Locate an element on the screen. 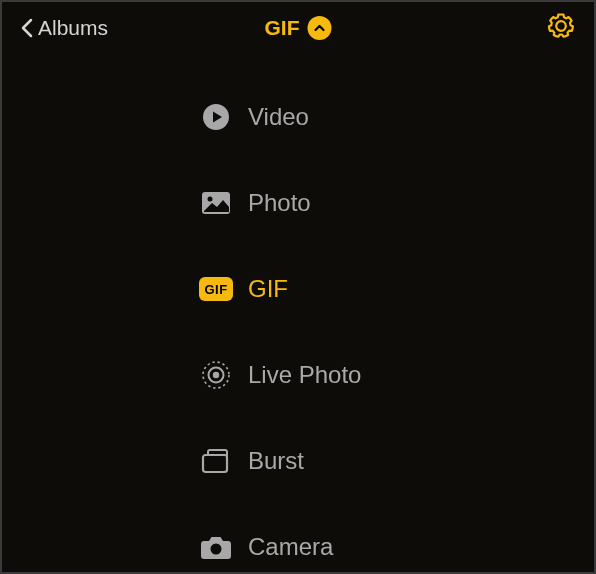  menu-item-photo: Photo is located at coordinates (298, 203).